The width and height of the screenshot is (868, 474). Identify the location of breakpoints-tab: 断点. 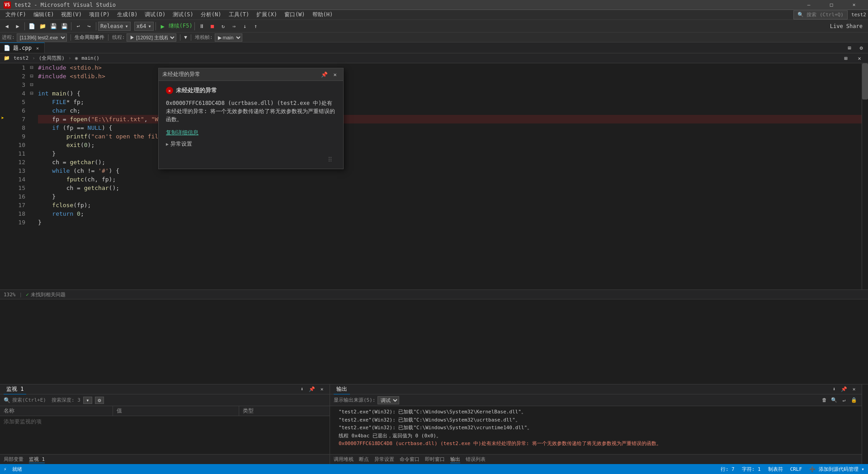
(364, 460).